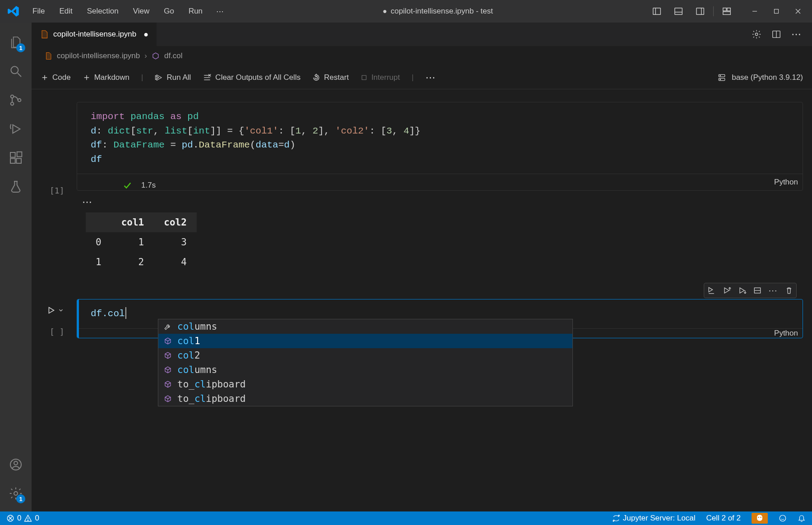 The width and height of the screenshot is (812, 525). Describe the element at coordinates (443, 202) in the screenshot. I see `output-more-icon: ⋯` at that location.